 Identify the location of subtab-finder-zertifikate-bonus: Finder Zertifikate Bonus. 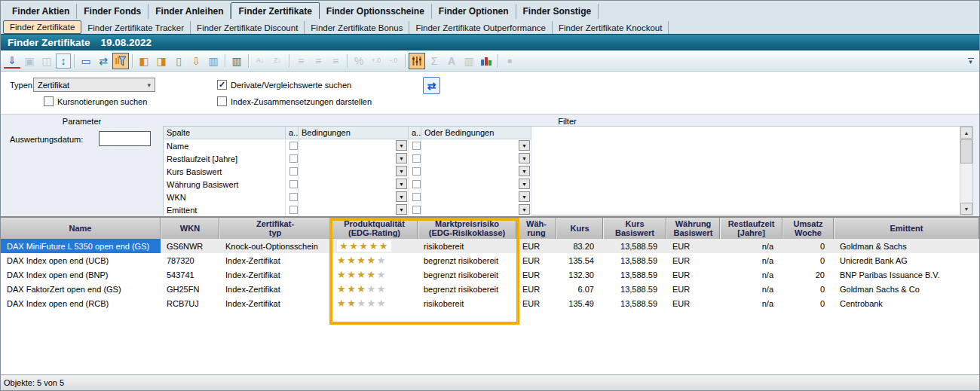
(357, 27).